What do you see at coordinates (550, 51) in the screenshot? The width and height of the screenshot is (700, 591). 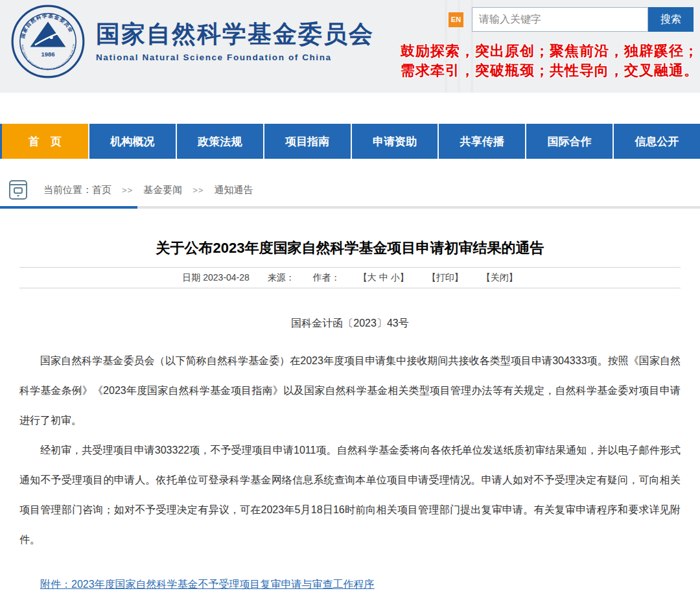 I see `slogan-line-1: 鼓励探索，突出原创；聚焦前沿，独辟蹊径；` at bounding box center [550, 51].